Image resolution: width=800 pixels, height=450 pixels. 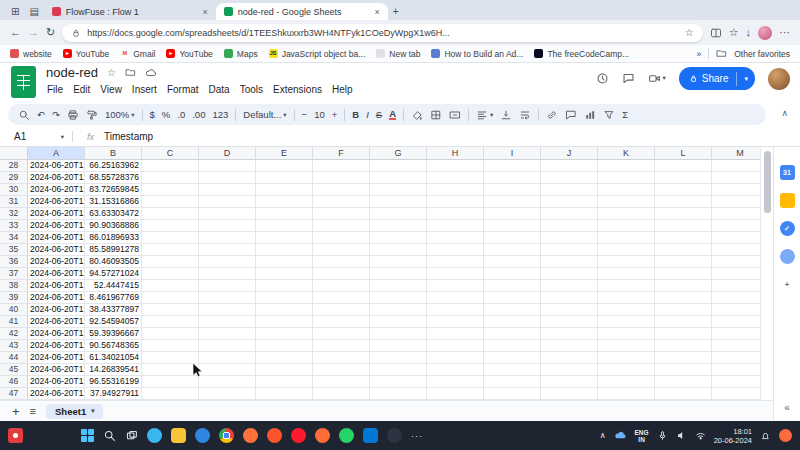 I want to click on refresh-icon: ↻, so click(x=50, y=32).